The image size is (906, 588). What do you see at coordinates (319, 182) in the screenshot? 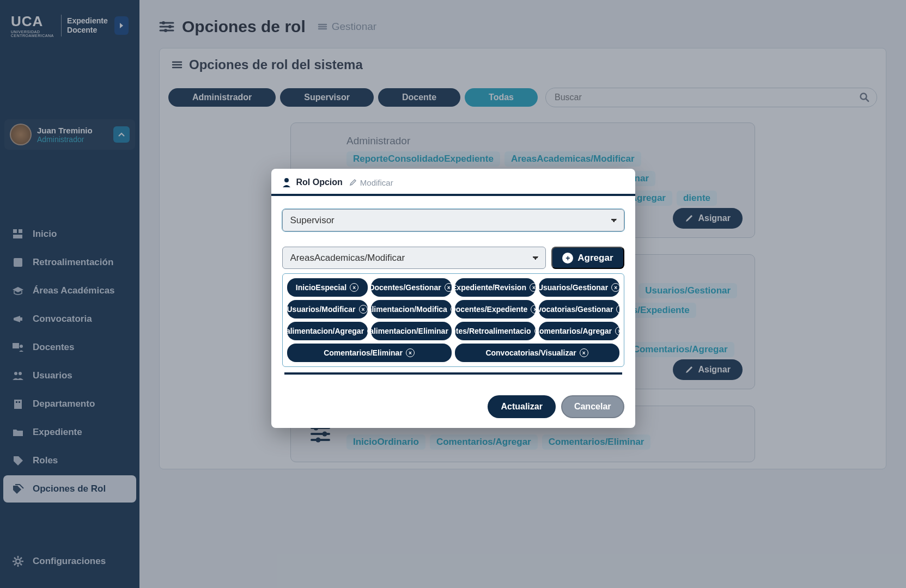
I see `modal-title: Rol Opcion` at bounding box center [319, 182].